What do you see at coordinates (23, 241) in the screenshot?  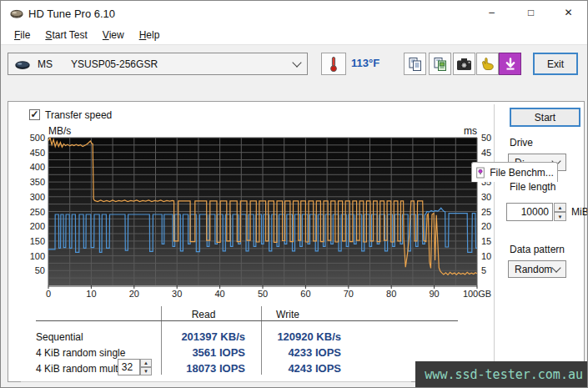 I see `y-tick-label: 150` at bounding box center [23, 241].